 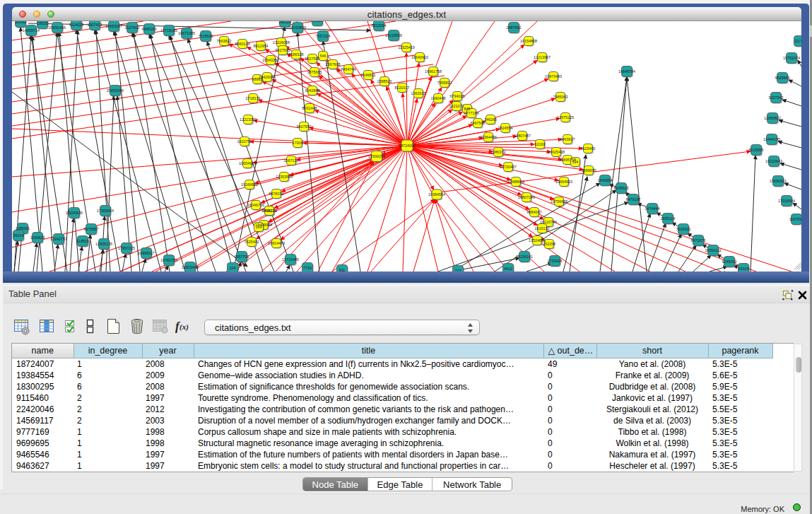 I want to click on svg-text: 114519, so click(x=83, y=241).